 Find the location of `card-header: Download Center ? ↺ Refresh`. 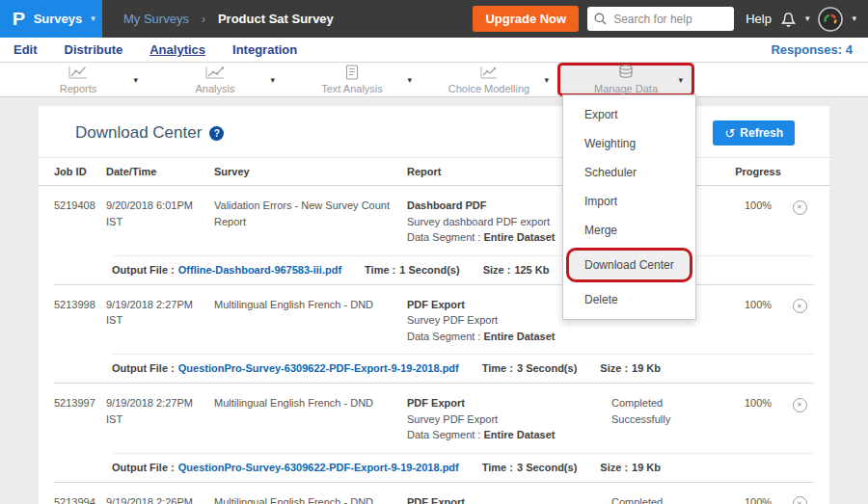

card-header: Download Center ? ↺ Refresh is located at coordinates (434, 131).